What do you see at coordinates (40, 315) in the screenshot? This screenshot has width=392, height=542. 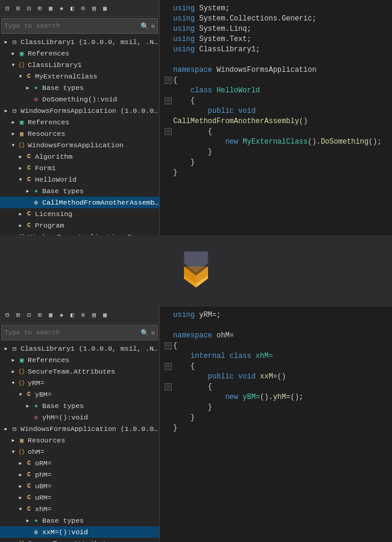 I see `toolbar2-icon-4: ⊞` at bounding box center [40, 315].